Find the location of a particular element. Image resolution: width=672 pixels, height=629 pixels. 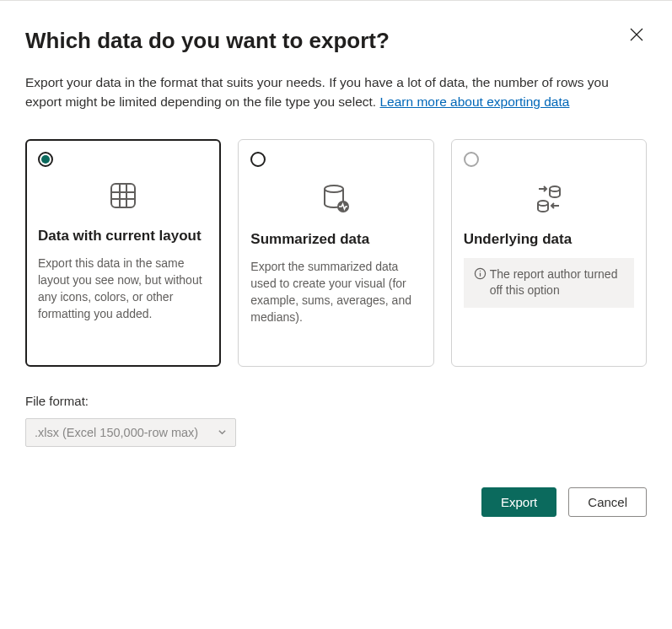

cancel-button: Cancel is located at coordinates (607, 503).